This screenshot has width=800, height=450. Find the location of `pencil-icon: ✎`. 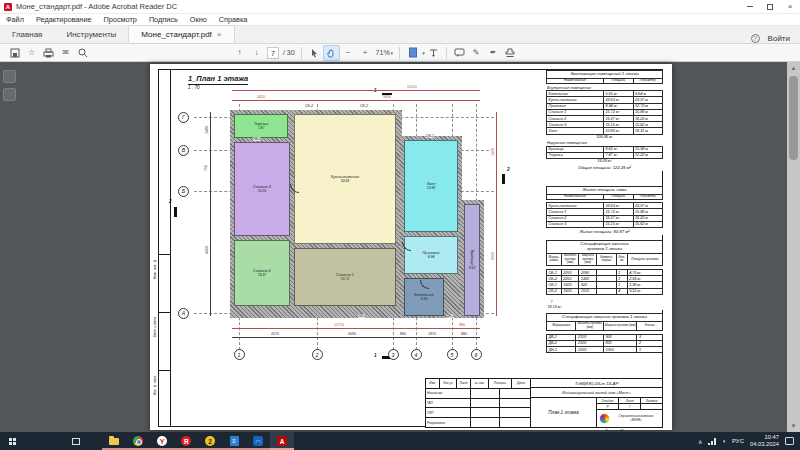

pencil-icon: ✎ is located at coordinates (476, 53).